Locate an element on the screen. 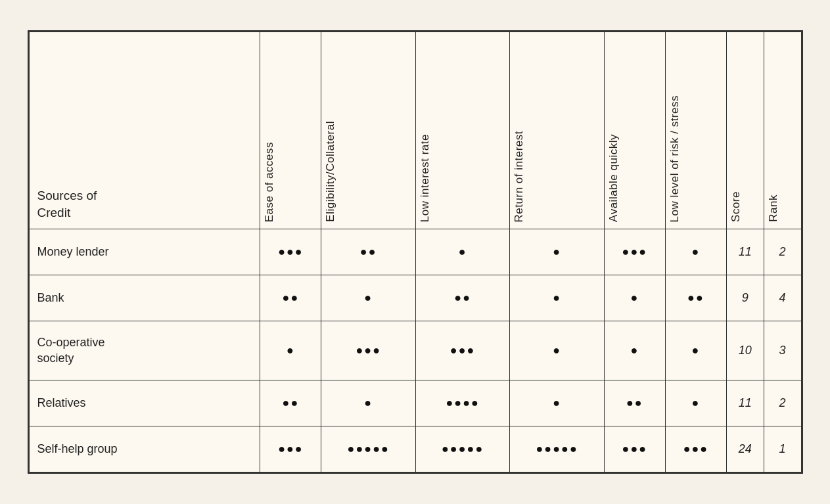  table-row: Self-help group●●●●●●●●●●●●●●●●●●●●●●●●2… is located at coordinates (415, 449).